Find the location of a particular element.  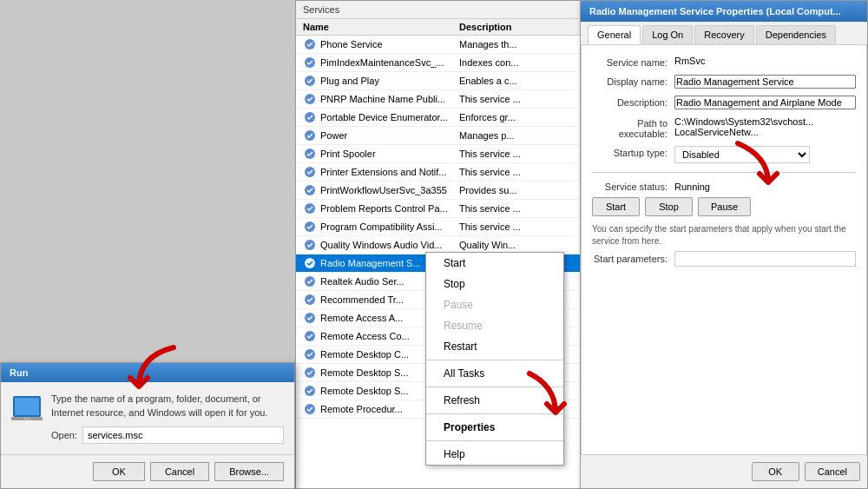

run-ok-button: OK is located at coordinates (119, 472).